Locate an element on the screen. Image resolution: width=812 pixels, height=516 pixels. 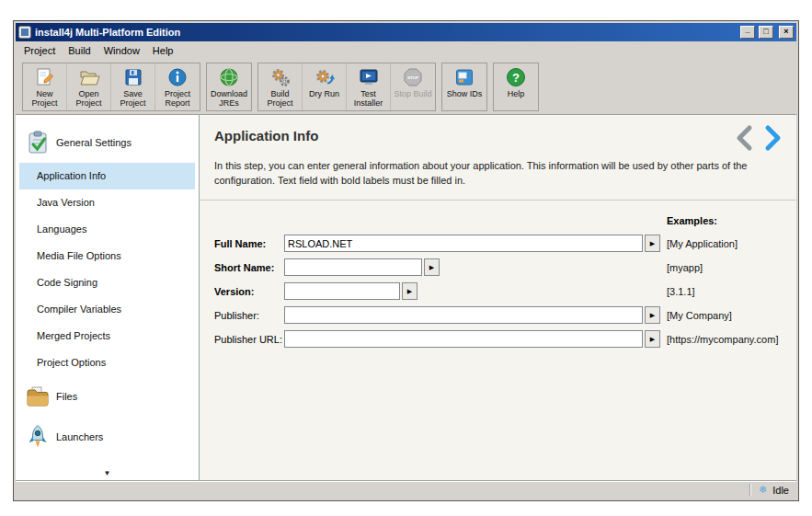
toolbar: New Project Open Project Save Project Pr… is located at coordinates (406, 87).